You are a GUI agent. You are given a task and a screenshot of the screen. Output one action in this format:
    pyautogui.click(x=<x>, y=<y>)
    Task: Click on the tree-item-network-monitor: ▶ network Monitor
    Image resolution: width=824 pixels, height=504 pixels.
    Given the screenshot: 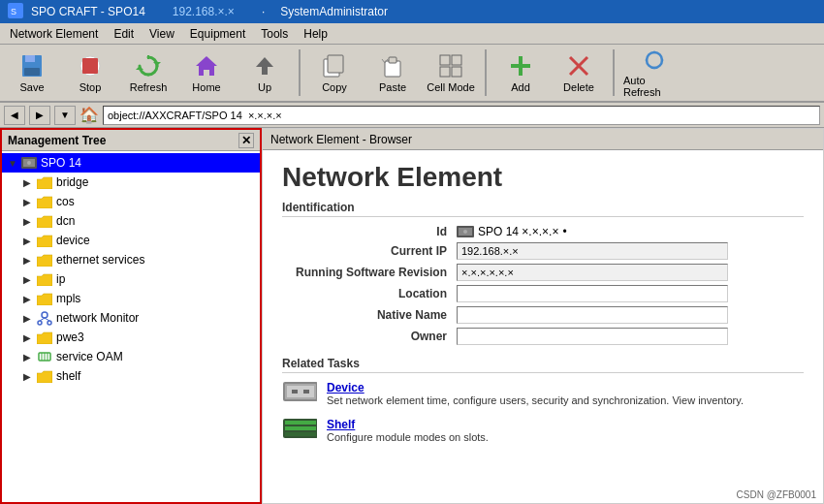 What is the action you would take?
    pyautogui.click(x=131, y=318)
    